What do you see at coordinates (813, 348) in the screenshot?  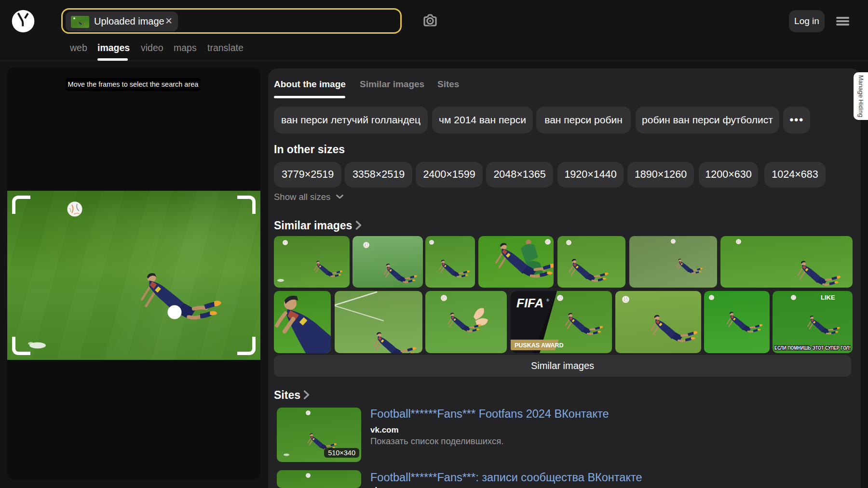 I see `svg-text: ЕСЛИ ПОМНИШЬ ЭТОТ СУПЕР ГОЛ!` at bounding box center [813, 348].